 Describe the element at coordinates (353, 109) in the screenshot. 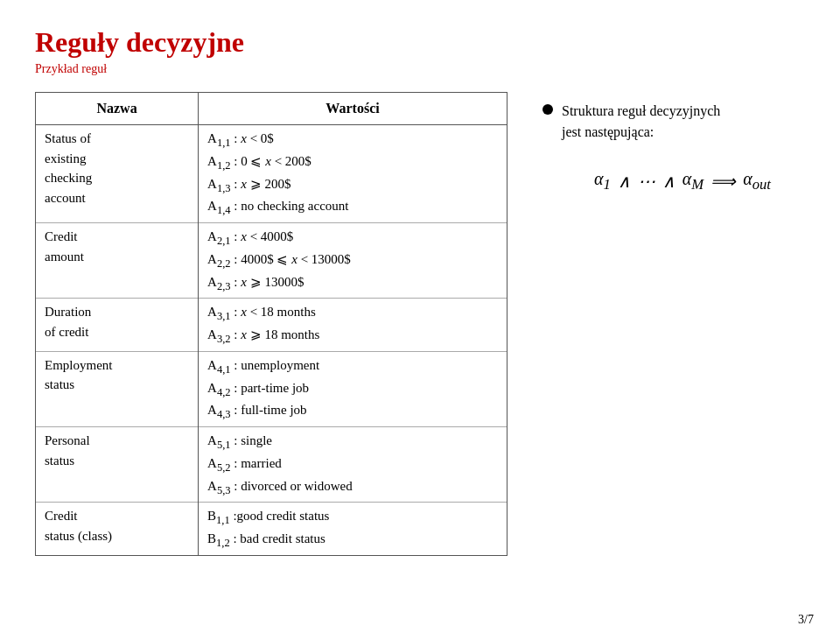

I see `col2-header: Wartości` at that location.